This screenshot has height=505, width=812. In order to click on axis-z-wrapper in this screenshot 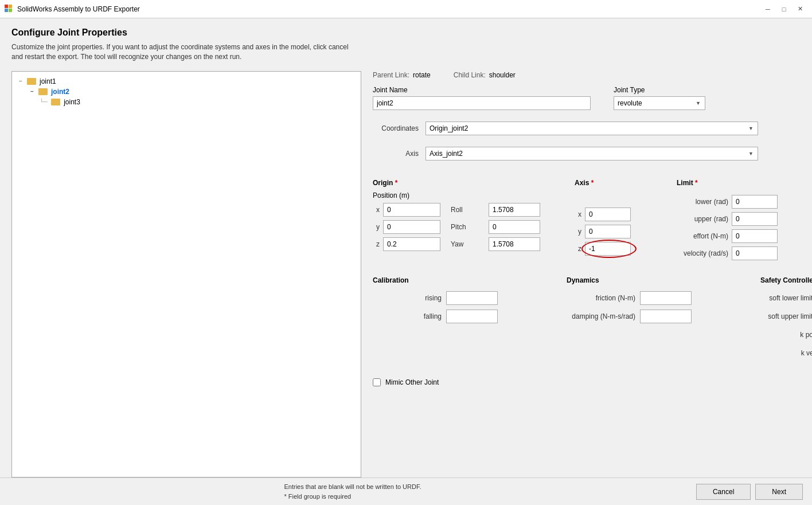, I will do `click(608, 249)`.